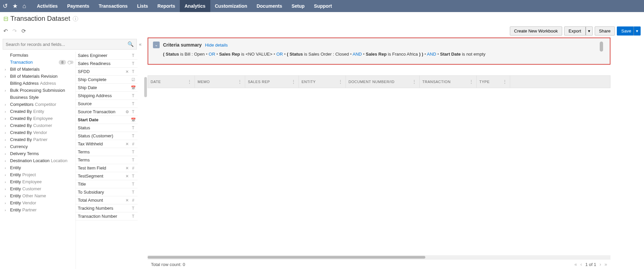 This screenshot has height=269, width=644. I want to click on field-row: Source Transaction⚙T, so click(107, 112).